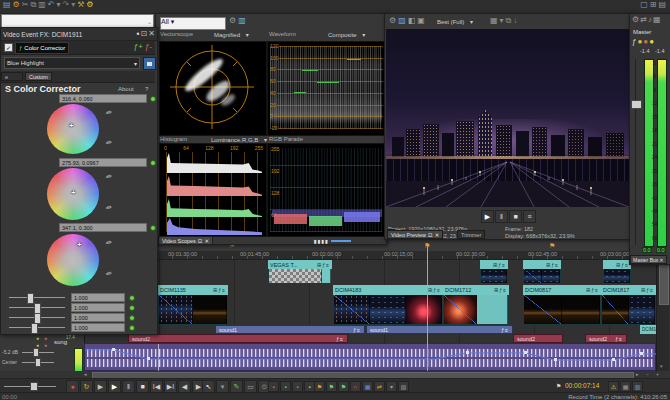  I want to click on master-fader-track, so click(636, 152).